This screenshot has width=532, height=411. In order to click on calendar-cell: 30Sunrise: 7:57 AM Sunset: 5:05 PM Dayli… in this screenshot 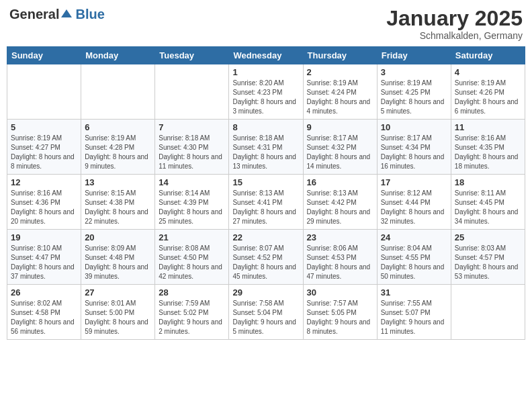, I will do `click(340, 312)`.